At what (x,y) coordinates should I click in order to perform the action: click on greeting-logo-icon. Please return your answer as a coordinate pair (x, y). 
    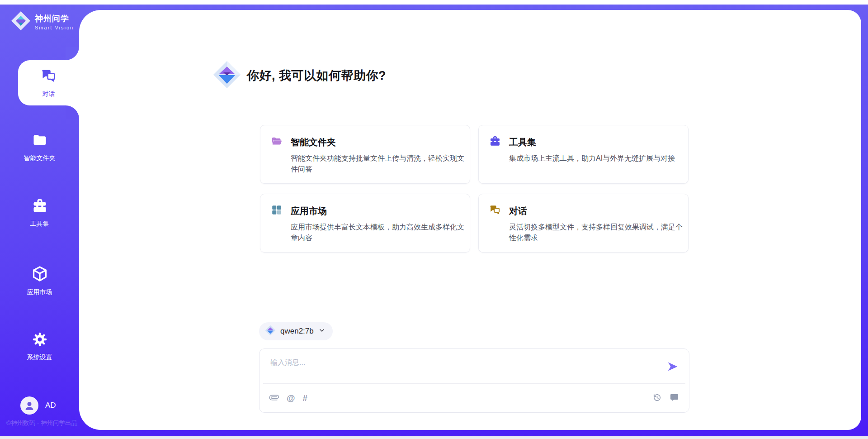
    Looking at the image, I should click on (227, 76).